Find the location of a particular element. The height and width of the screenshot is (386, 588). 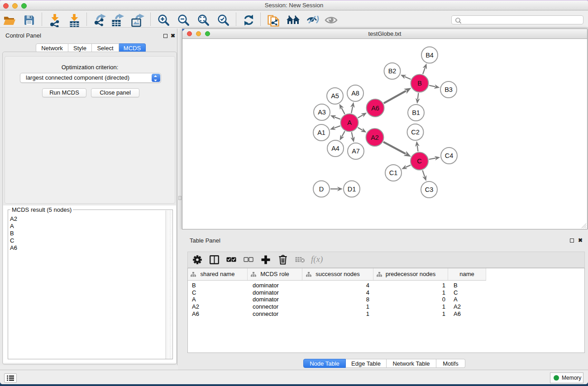

svg-text: B is located at coordinates (420, 83).